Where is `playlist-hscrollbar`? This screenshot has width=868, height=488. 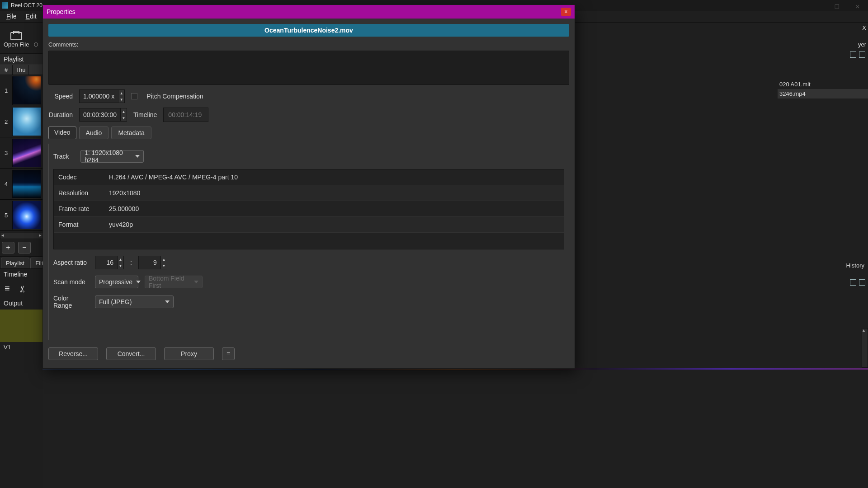 playlist-hscrollbar is located at coordinates (22, 236).